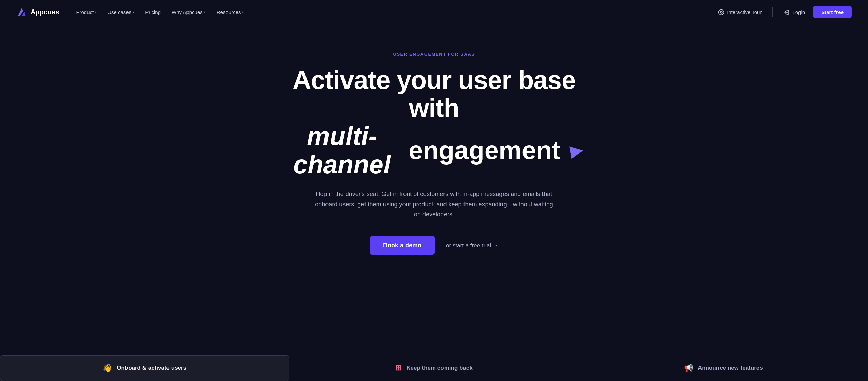  I want to click on onboard-icon: 👋, so click(107, 368).